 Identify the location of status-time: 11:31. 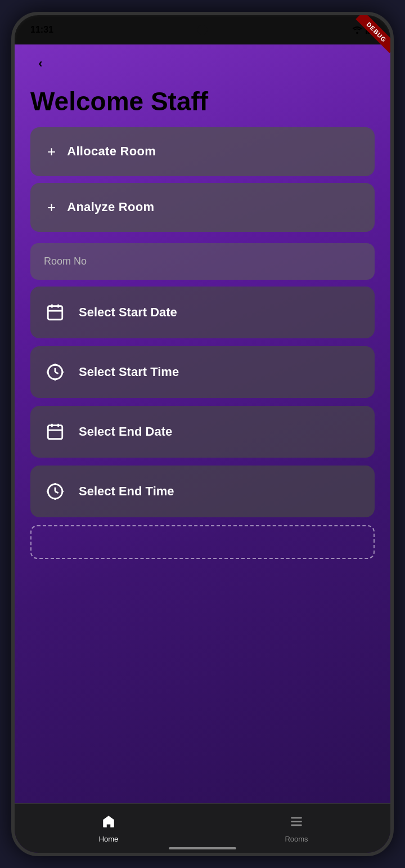
(42, 30).